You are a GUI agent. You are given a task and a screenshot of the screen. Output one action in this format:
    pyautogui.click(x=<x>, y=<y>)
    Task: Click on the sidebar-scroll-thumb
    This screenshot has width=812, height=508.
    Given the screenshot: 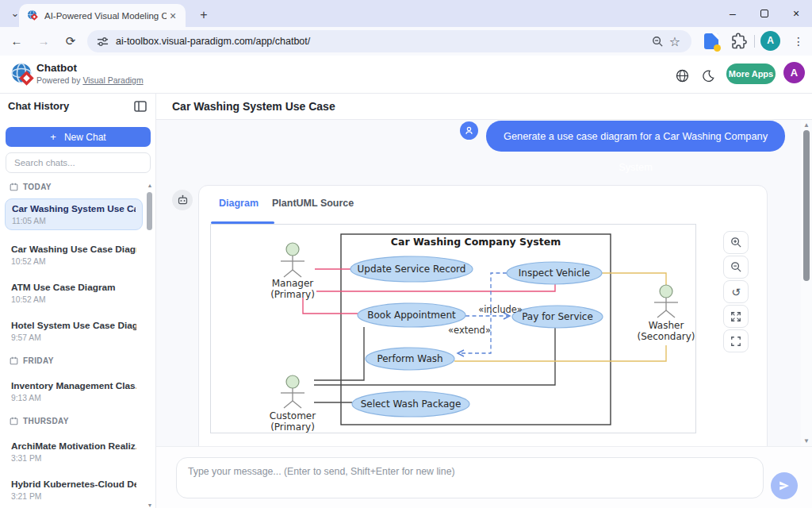 What is the action you would take?
    pyautogui.click(x=149, y=211)
    